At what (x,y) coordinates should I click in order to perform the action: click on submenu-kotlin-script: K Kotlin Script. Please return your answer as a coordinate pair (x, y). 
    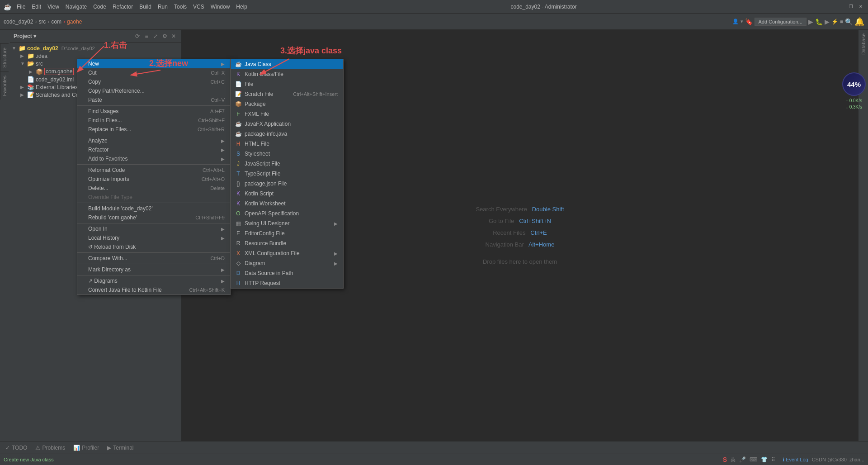
    Looking at the image, I should click on (287, 194).